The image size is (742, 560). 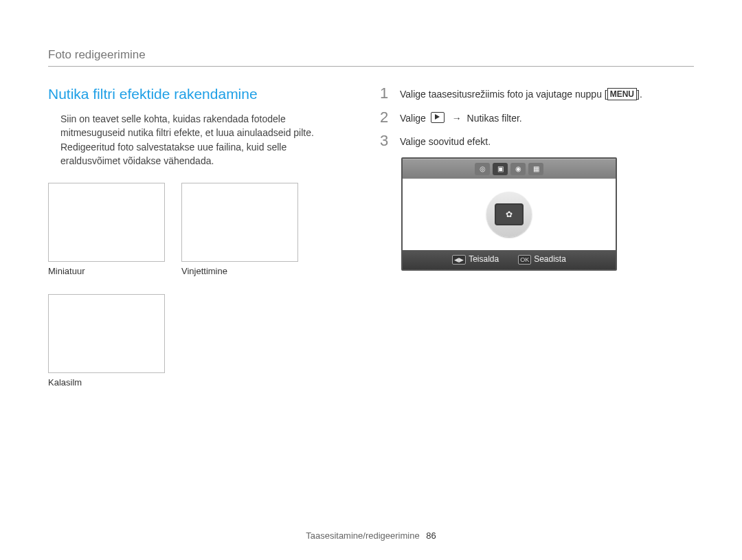 I want to click on footer-section: Taasesitamine/redigeerimine, so click(x=363, y=536).